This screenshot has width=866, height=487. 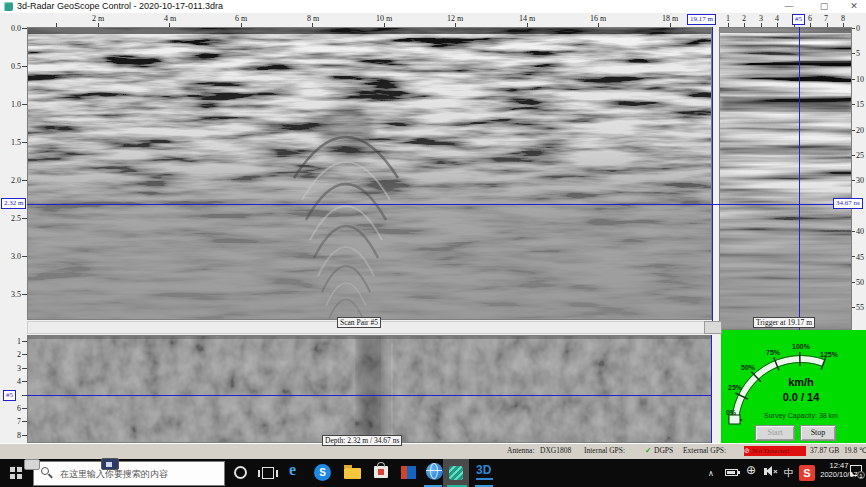 I want to click on depth-label: 1.0, so click(x=11, y=104).